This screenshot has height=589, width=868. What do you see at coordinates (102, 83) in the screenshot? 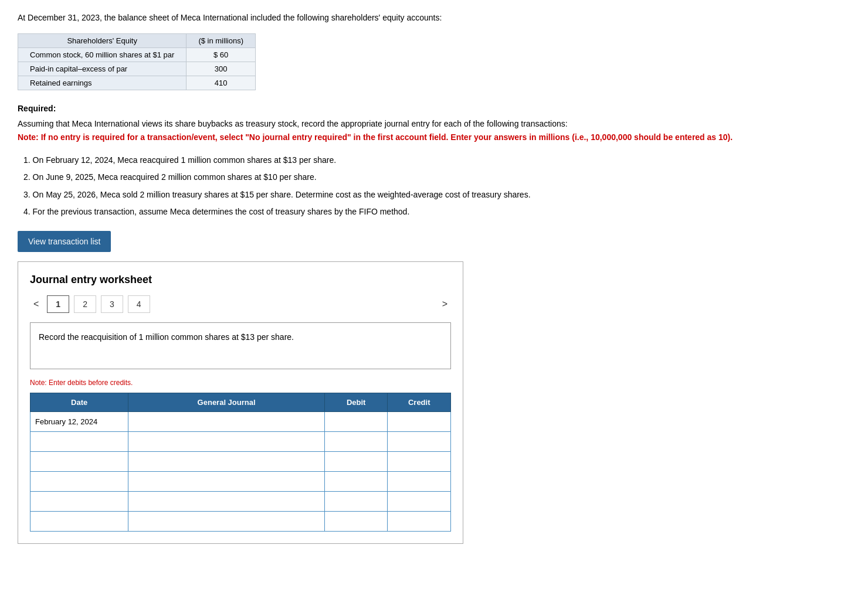
I see `equity-row-3-label: Retained earnings` at bounding box center [102, 83].